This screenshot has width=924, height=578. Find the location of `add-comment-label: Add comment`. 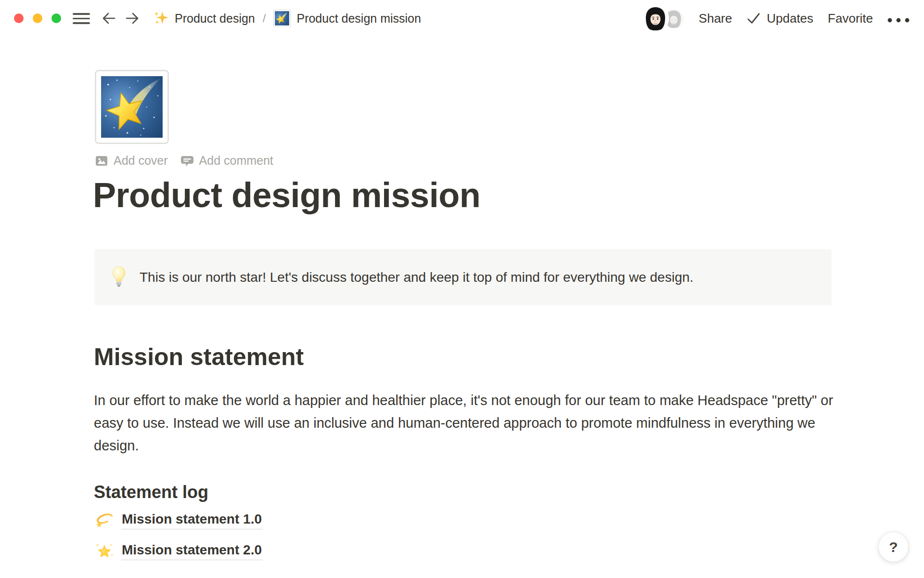

add-comment-label: Add comment is located at coordinates (236, 161).